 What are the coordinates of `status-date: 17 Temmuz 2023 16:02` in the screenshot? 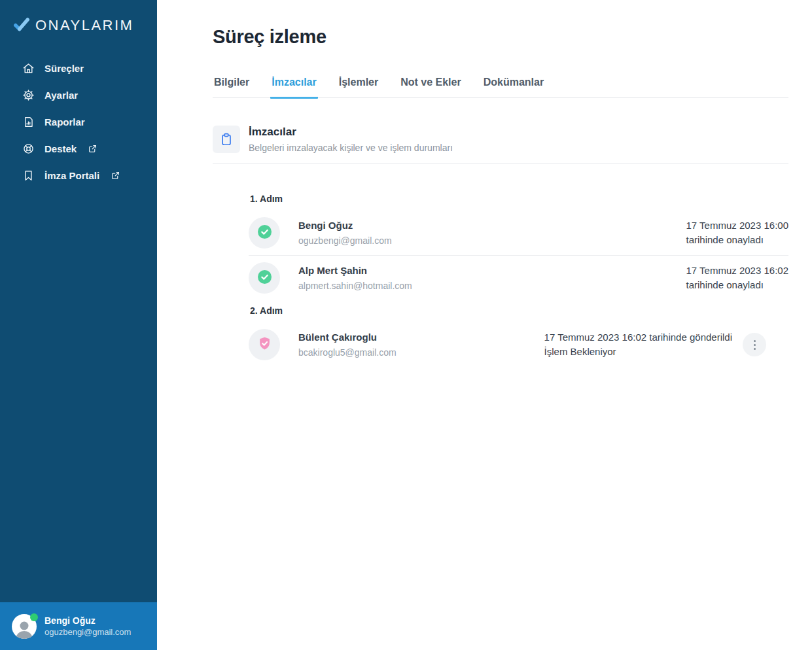 It's located at (738, 271).